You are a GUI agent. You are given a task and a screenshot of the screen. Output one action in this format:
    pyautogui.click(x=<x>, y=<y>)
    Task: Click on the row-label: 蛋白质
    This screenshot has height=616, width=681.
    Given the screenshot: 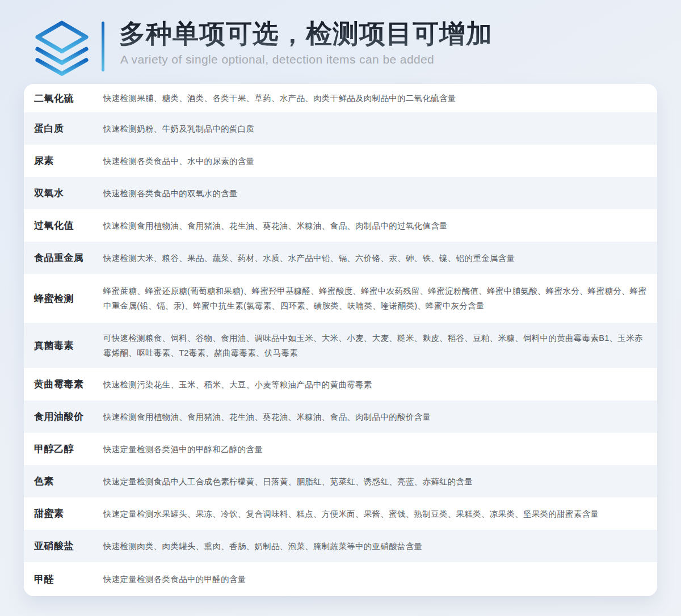 What is the action you would take?
    pyautogui.click(x=69, y=128)
    